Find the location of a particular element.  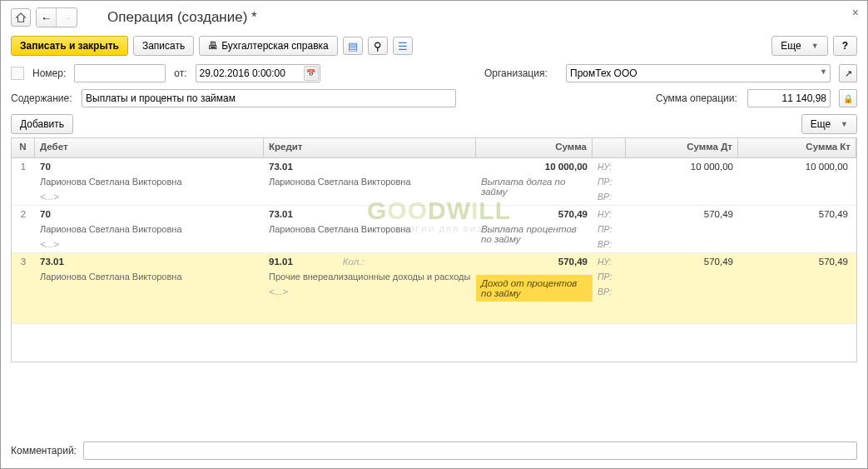

col-sum: Сумма is located at coordinates (534, 148).